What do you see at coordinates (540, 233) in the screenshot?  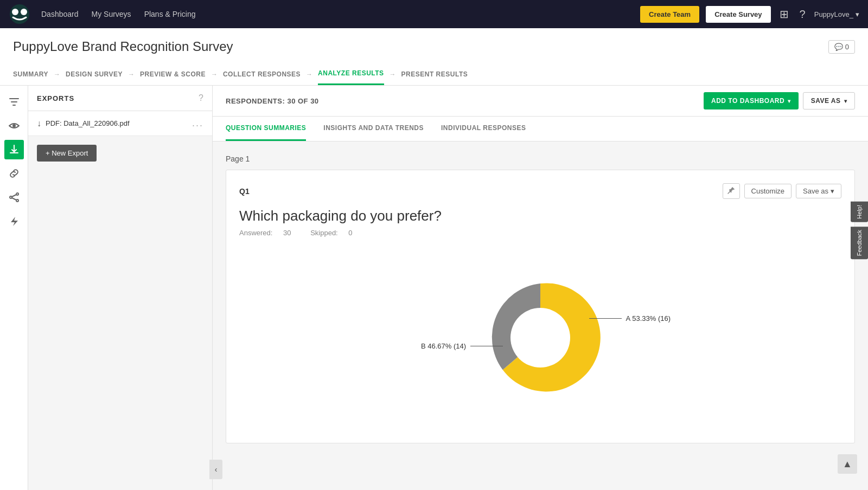 I see `question-meta: Answered: 30 Skipped: 0` at bounding box center [540, 233].